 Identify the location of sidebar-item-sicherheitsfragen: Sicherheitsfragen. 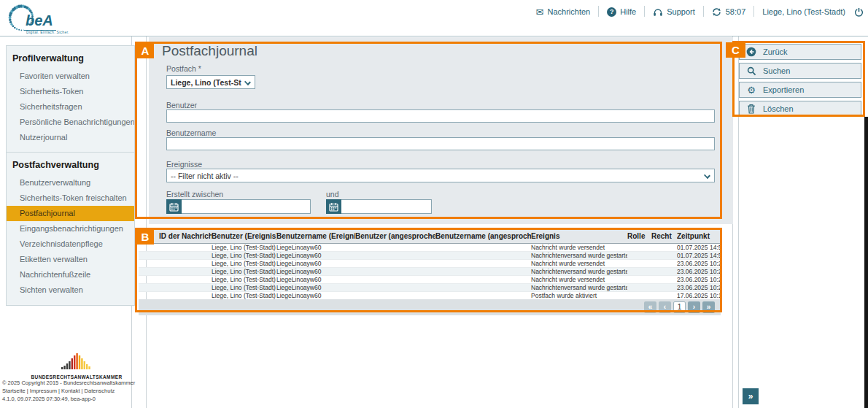
(70, 107).